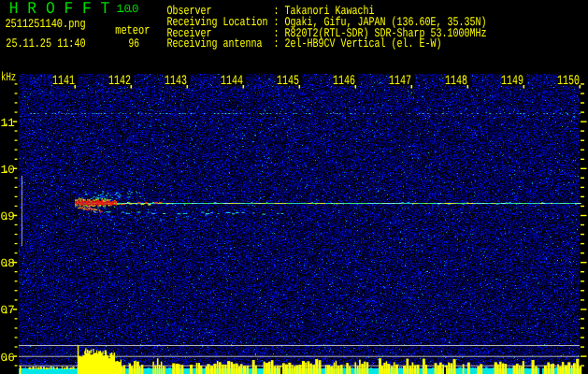 Image resolution: width=588 pixels, height=374 pixels. I want to click on svg-text: 1141, so click(64, 81).